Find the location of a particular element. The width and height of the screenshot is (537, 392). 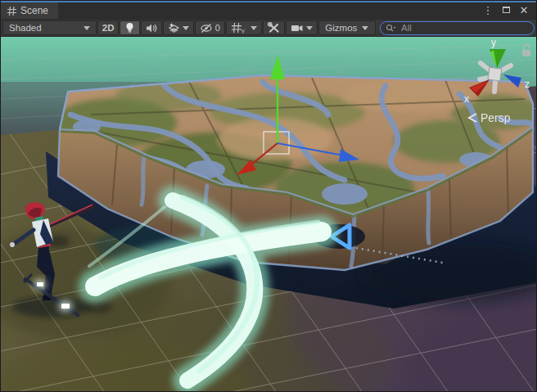

toggle-2d-button: 2D is located at coordinates (108, 28).